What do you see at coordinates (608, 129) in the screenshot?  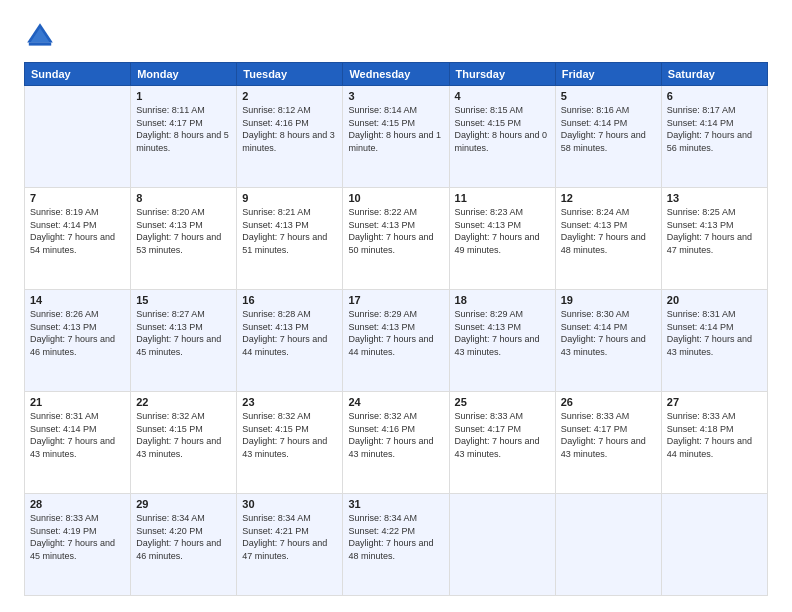 I see `day-info: Sunrise: 8:16 AMSunset: 4:14 PMDaylight:…` at bounding box center [608, 129].